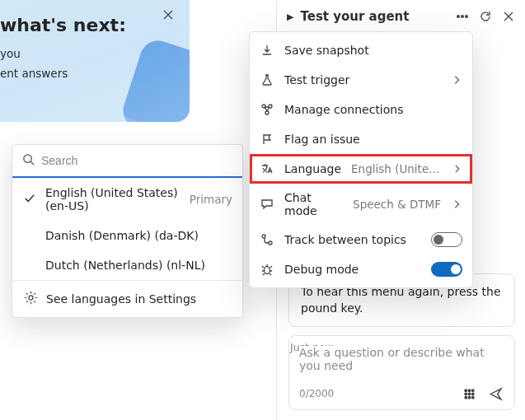 The width and height of the screenshot is (525, 420). I want to click on language-option: Dutch (Netherlands) (nl-NL), so click(127, 265).